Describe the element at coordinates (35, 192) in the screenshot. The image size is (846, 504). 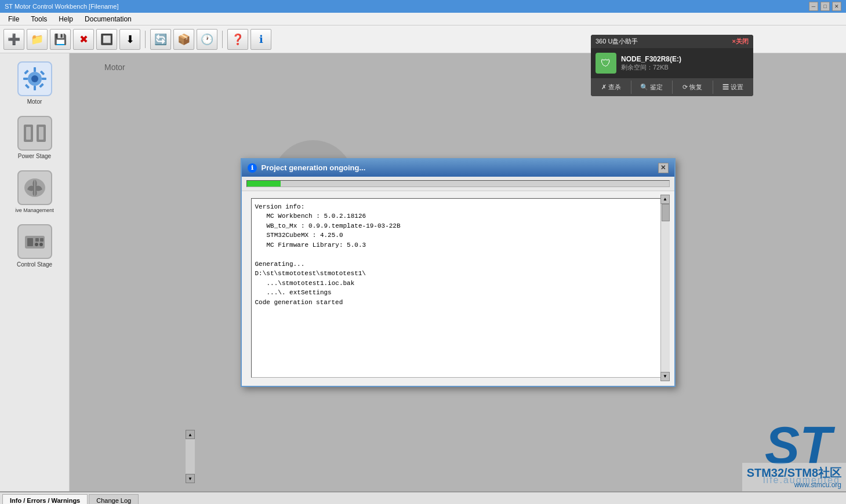
I see `sidebar-item-management: ive Management` at that location.